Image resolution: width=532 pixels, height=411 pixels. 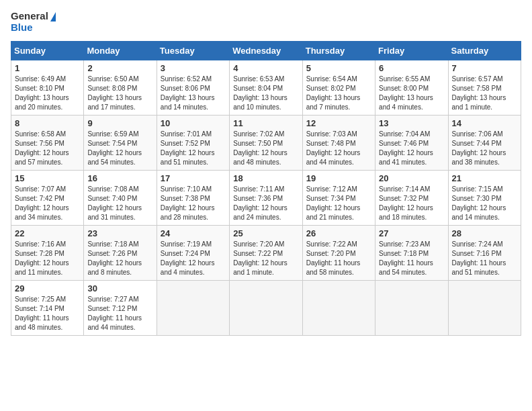 I want to click on col-header-friday: Friday, so click(x=412, y=51).